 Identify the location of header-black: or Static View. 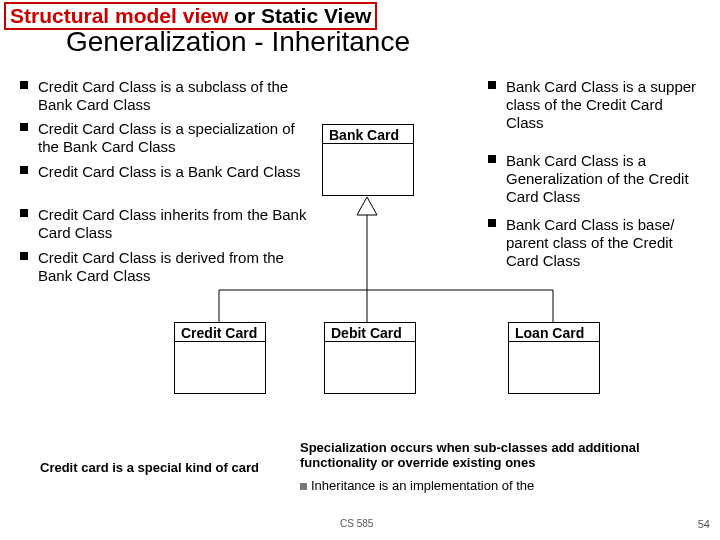
(300, 16).